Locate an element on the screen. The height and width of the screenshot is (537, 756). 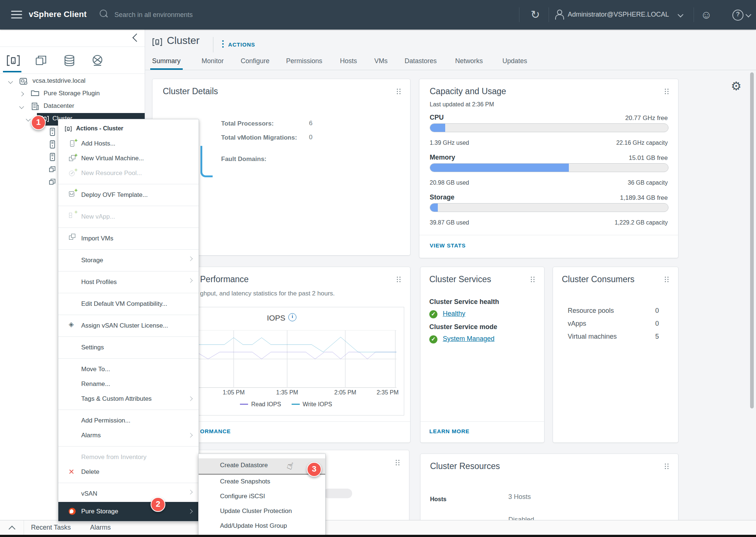
tab-updates: Updates is located at coordinates (515, 61).